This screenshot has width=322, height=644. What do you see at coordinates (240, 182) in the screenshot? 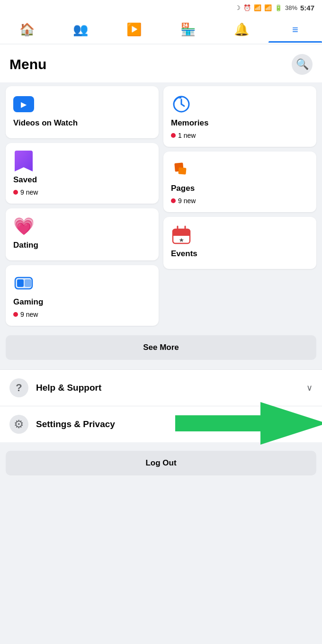
I see `pages-card: Pages 9 new` at bounding box center [240, 182].